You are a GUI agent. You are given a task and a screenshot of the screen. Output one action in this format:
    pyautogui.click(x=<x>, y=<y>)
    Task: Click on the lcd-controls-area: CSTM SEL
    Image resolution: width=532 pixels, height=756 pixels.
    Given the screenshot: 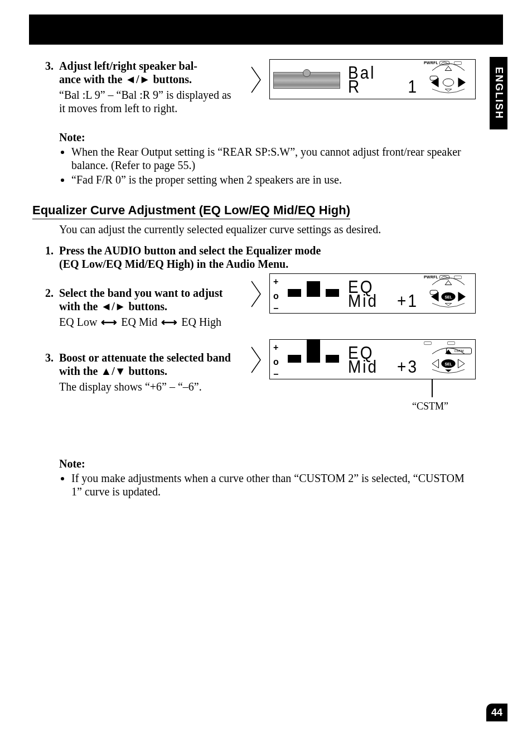 What is the action you would take?
    pyautogui.click(x=448, y=359)
    